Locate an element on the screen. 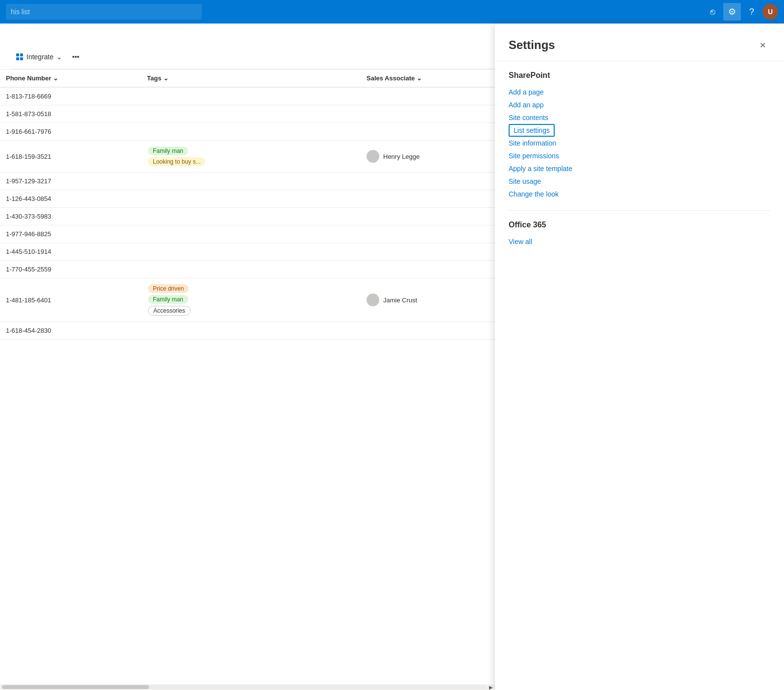  settings-link-list-settings: List settings is located at coordinates (532, 130).